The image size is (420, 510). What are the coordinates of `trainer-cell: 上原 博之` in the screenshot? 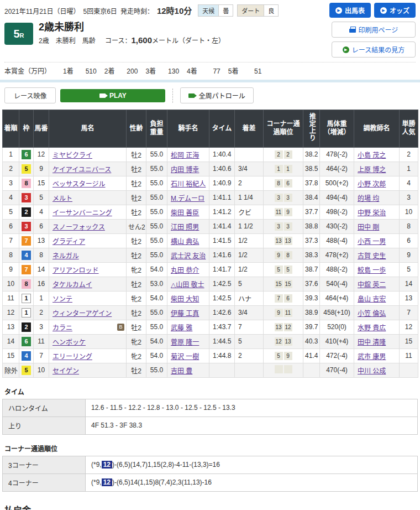 It's located at (377, 169).